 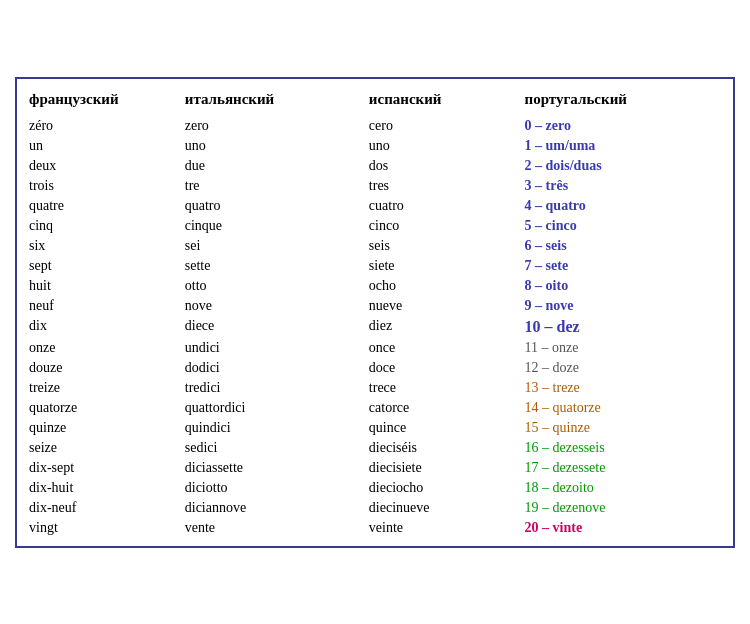 What do you see at coordinates (99, 286) in the screenshot?
I see `cell-french: huit` at bounding box center [99, 286].